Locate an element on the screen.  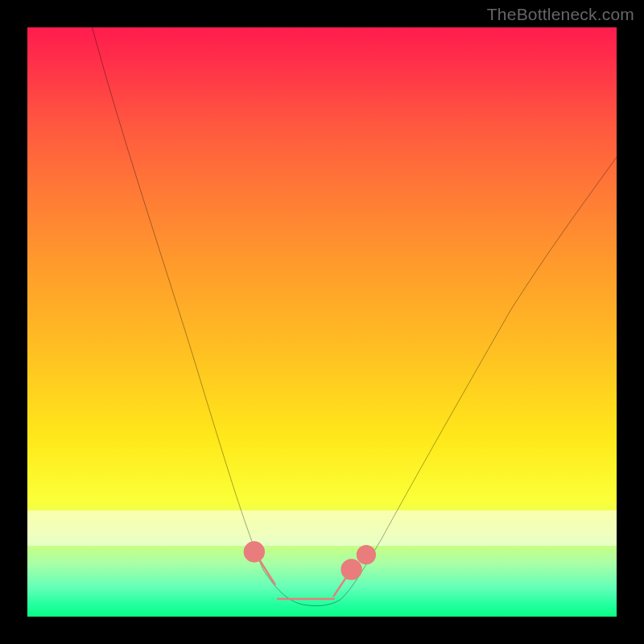
bottom-markers is located at coordinates (309, 572).